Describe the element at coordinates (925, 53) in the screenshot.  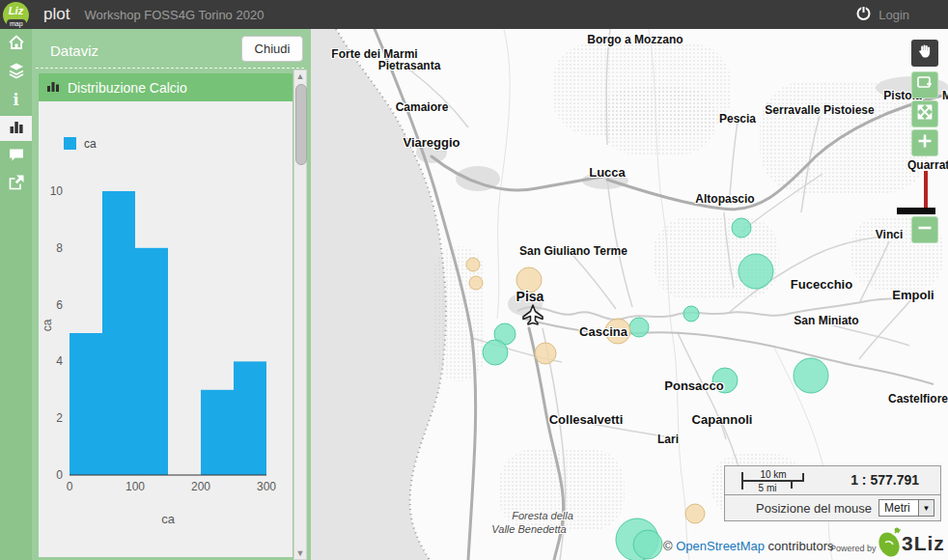
I see `pan-button` at that location.